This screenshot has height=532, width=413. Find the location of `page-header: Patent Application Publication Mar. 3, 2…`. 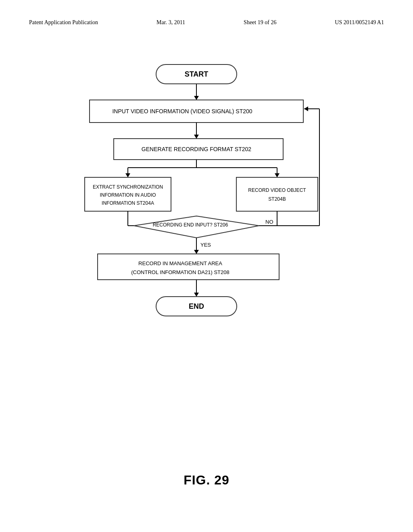

page-header: Patent Application Publication Mar. 3, 2… is located at coordinates (206, 23).